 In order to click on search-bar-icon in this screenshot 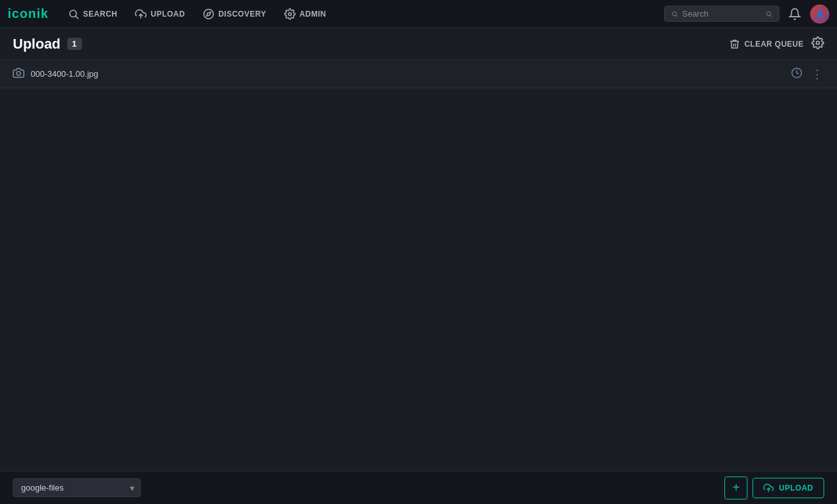, I will do `click(674, 14)`.